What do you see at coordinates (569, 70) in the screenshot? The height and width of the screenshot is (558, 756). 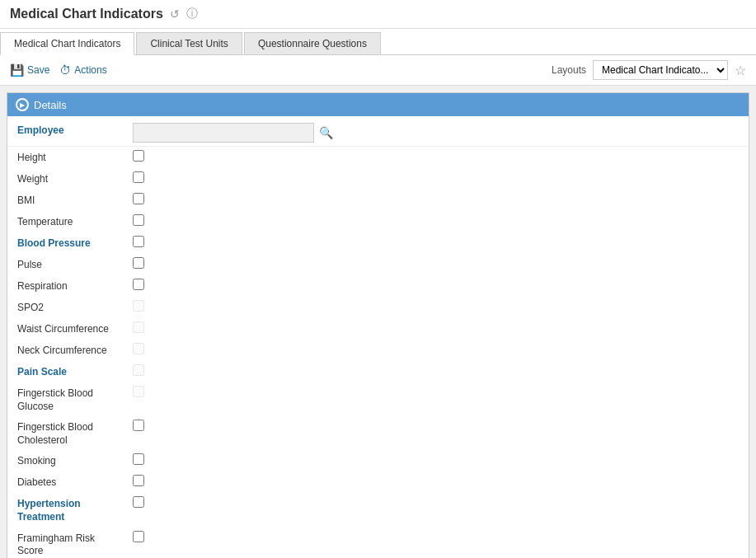 I see `layouts-label: Layouts` at bounding box center [569, 70].